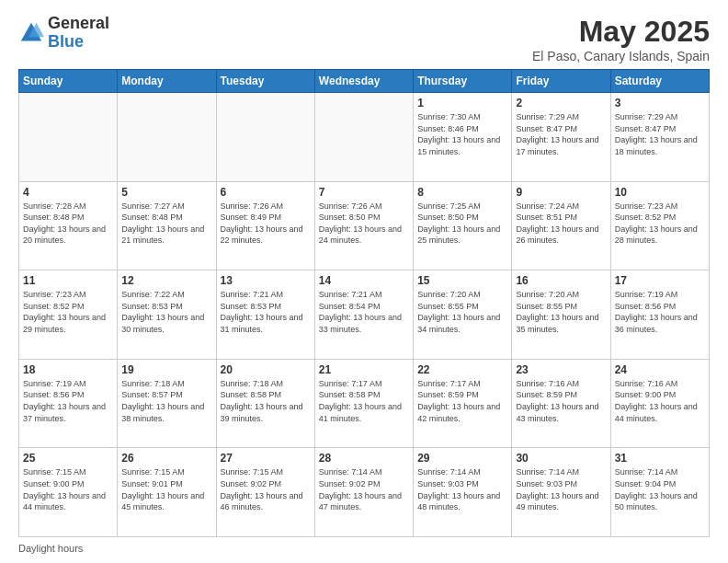 This screenshot has width=728, height=563. Describe the element at coordinates (462, 134) in the screenshot. I see `day-info: Sunrise: 7:30 AM Sunset: 8:46 PM Dayligh…` at that location.